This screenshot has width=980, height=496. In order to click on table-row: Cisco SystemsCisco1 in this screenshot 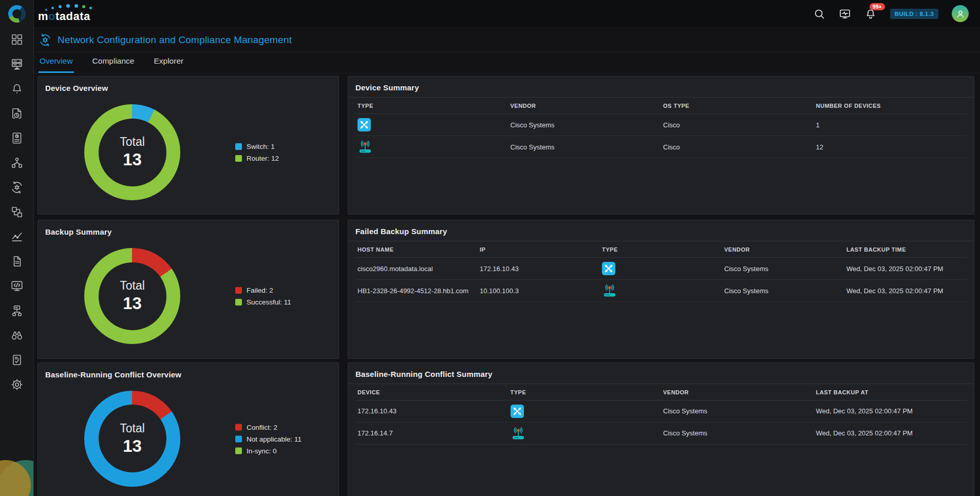, I will do `click(661, 125)`.